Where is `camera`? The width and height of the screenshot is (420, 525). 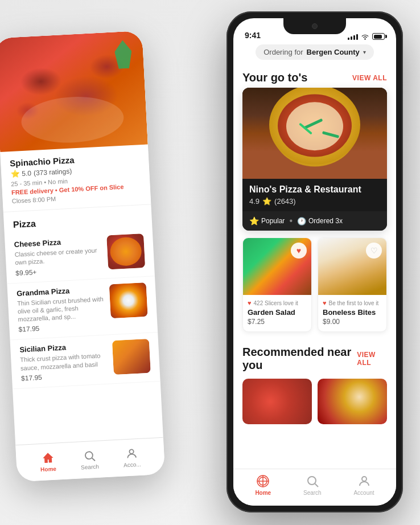 camera is located at coordinates (315, 26).